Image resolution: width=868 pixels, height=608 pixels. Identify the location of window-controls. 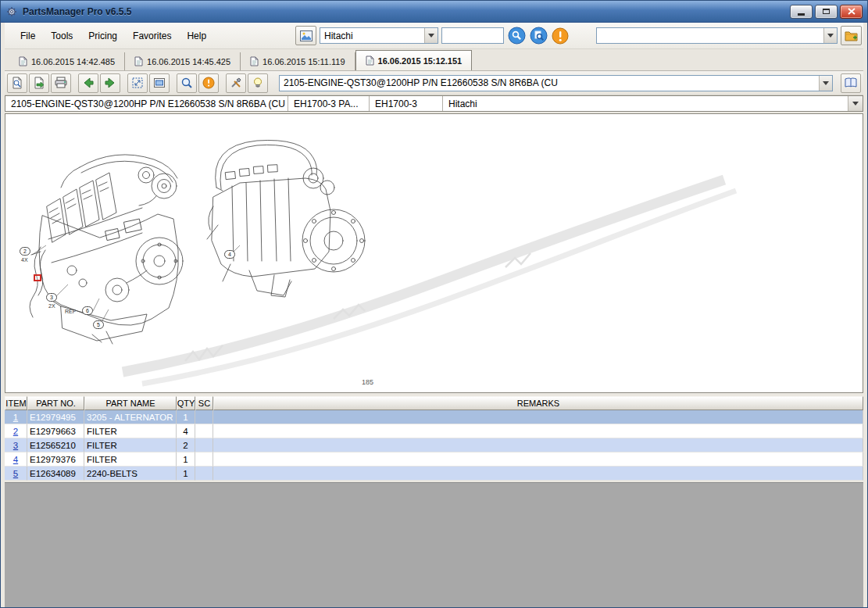
(827, 12).